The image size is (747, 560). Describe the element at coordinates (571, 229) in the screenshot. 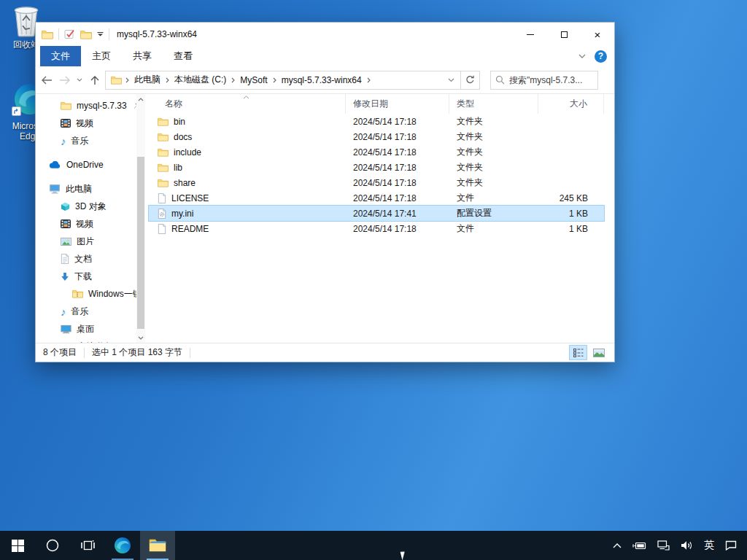

I see `file-size: 1 KB` at that location.